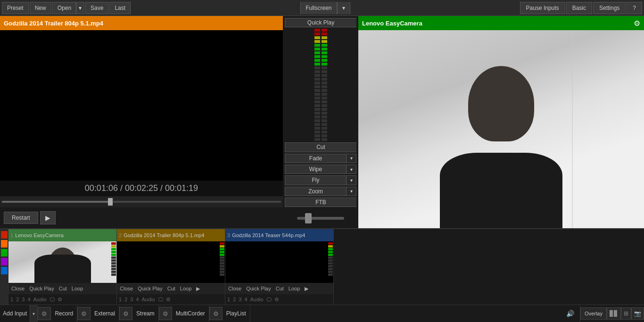 The height and width of the screenshot is (322, 644). What do you see at coordinates (105, 314) in the screenshot?
I see `external-button: External` at bounding box center [105, 314].